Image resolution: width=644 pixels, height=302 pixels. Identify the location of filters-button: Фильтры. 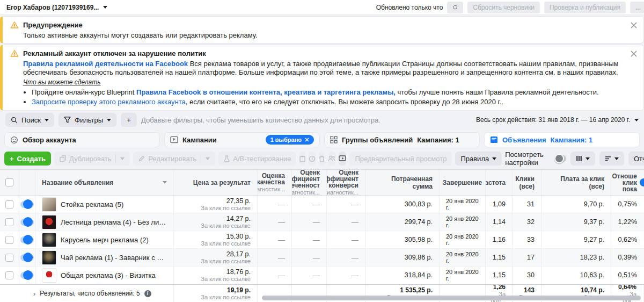
(87, 120).